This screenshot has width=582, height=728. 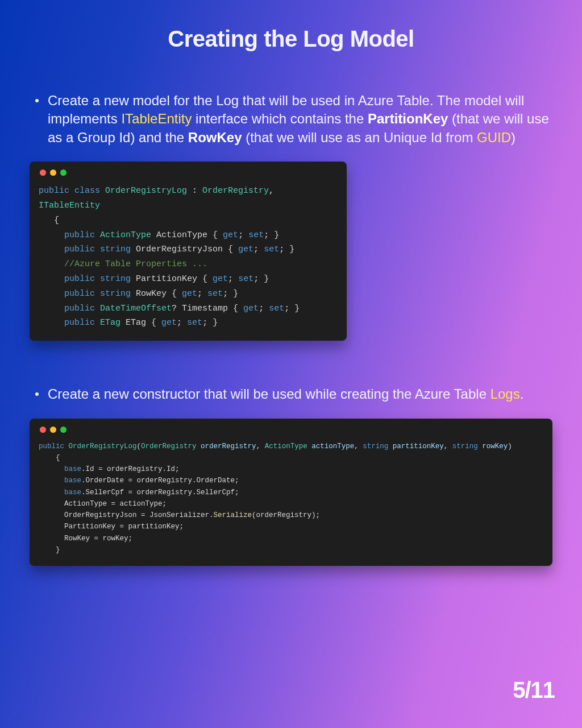 I want to click on bullet1-text3: interface which contains the, so click(x=280, y=118).